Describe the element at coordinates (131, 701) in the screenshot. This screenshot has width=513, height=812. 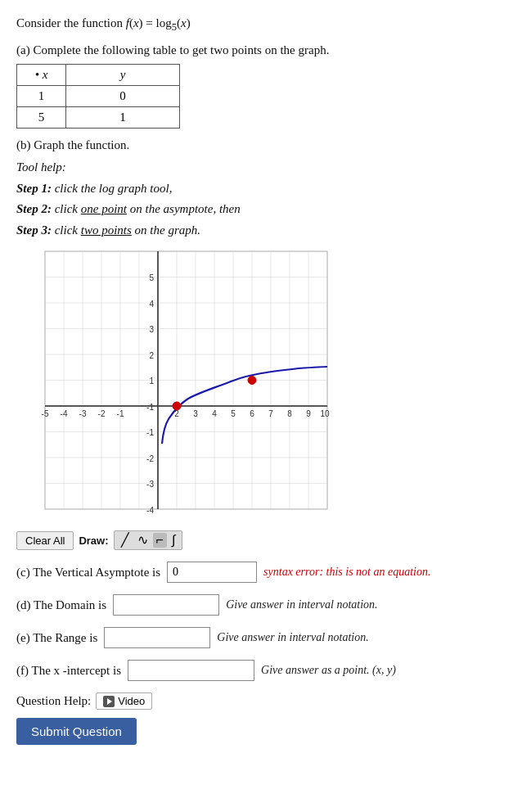
I see `video-label: Video` at that location.